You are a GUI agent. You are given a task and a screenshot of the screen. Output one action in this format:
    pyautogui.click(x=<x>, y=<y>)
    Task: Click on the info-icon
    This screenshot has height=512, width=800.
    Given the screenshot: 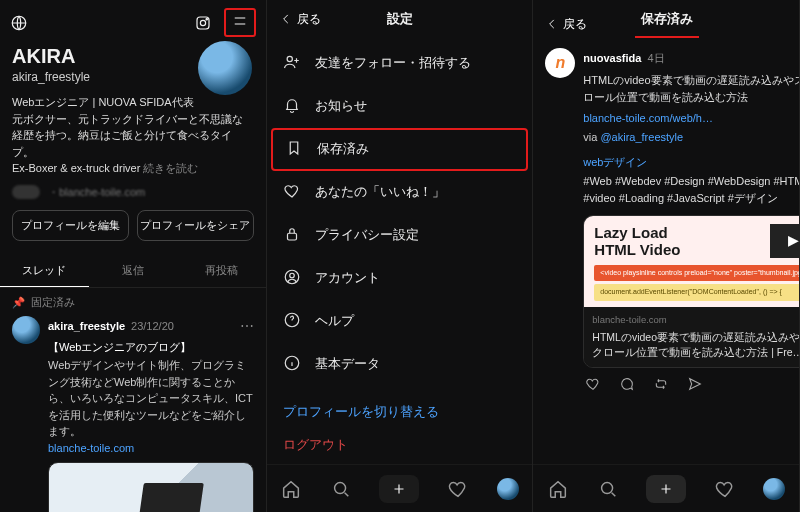 What is the action you would take?
    pyautogui.click(x=292, y=364)
    